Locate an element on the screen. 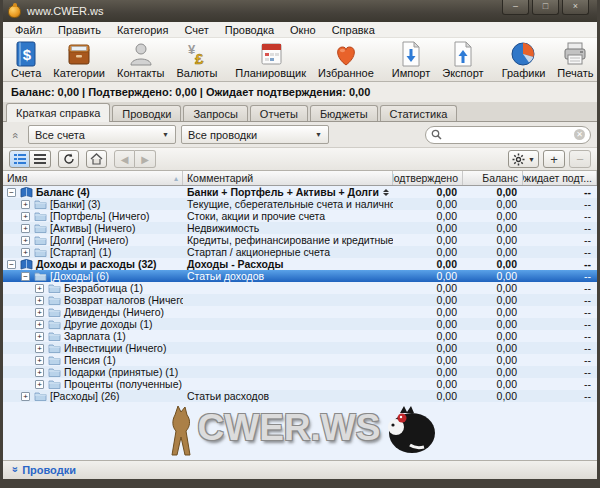 This screenshot has width=600, height=488. view-toolbar: ◀ ▶ ▼ + − is located at coordinates (300, 160).